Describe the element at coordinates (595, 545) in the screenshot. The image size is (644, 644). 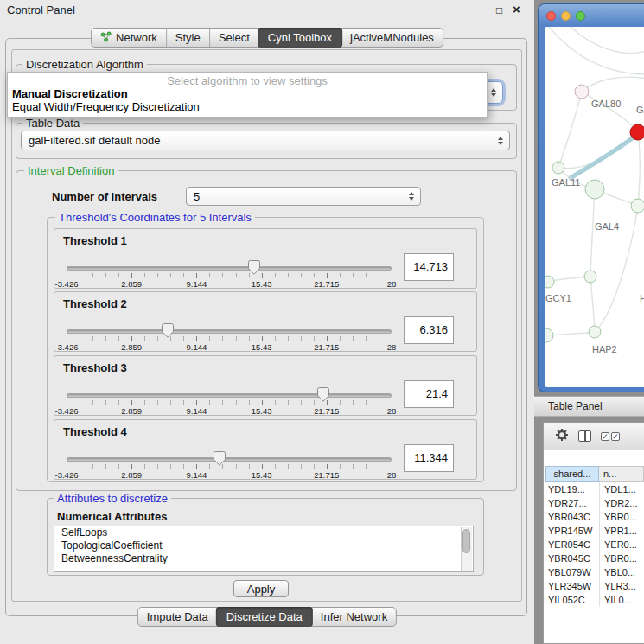
I see `table-row: YER054CYER0...` at that location.